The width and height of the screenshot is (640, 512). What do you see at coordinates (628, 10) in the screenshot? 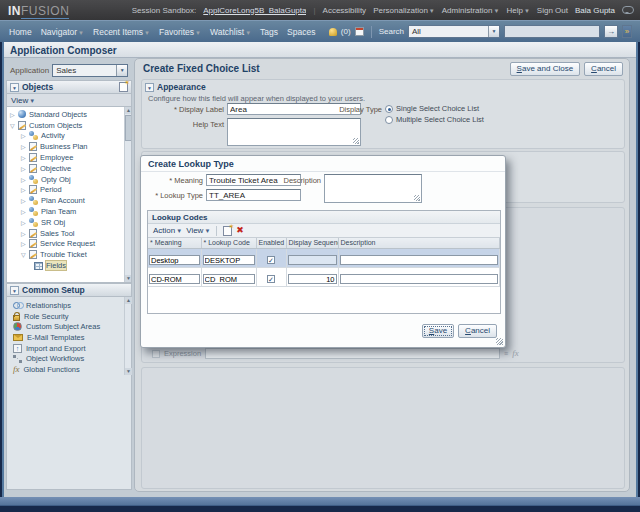
I see `chat-bubble-icon` at bounding box center [628, 10].